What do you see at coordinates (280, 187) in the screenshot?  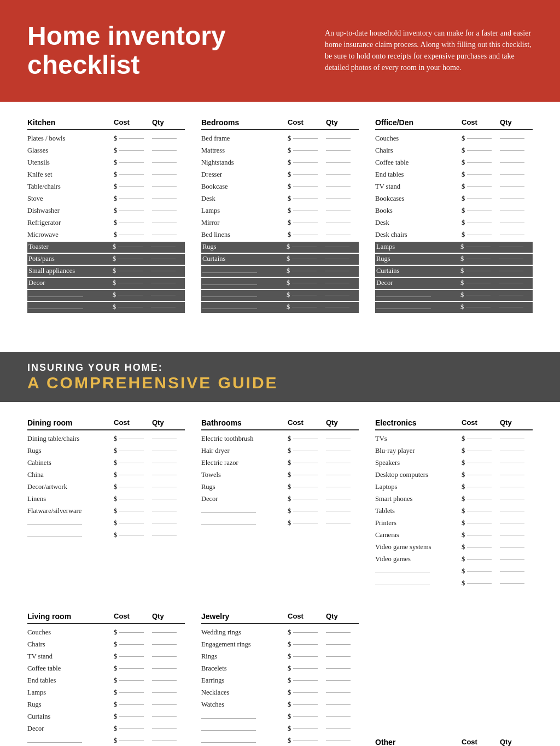 I see `list-item: Bookcase$` at bounding box center [280, 187].